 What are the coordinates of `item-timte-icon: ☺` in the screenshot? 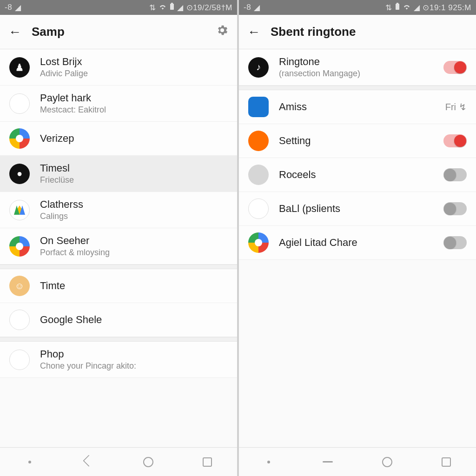 It's located at (20, 286).